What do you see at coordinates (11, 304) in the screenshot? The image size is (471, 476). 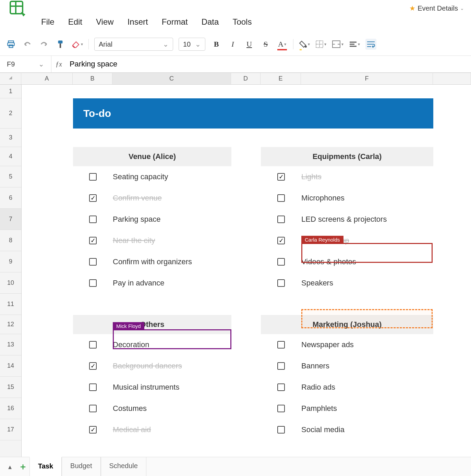 I see `row-header: 11` at bounding box center [11, 304].